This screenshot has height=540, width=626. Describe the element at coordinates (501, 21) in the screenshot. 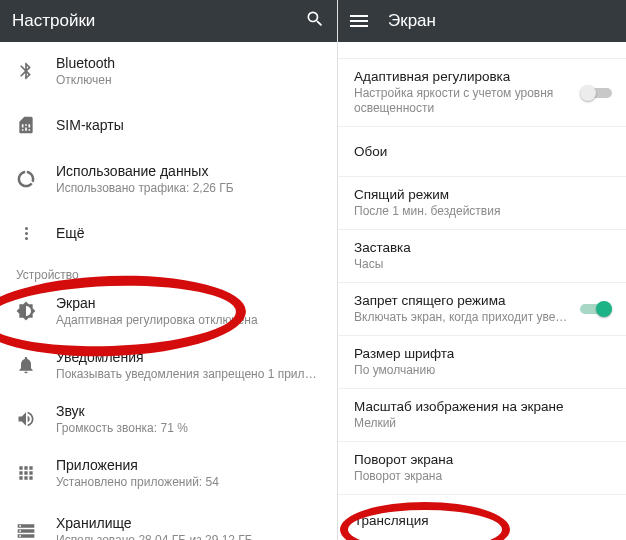

I see `appbar-title: Экран` at that location.